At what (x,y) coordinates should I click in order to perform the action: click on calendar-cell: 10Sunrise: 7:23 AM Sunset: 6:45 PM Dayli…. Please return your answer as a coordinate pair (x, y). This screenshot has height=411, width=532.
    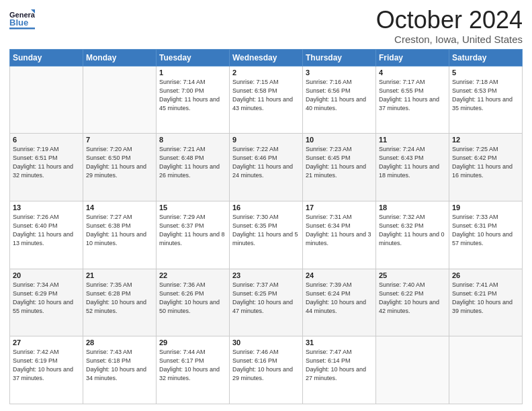
    Looking at the image, I should click on (340, 168).